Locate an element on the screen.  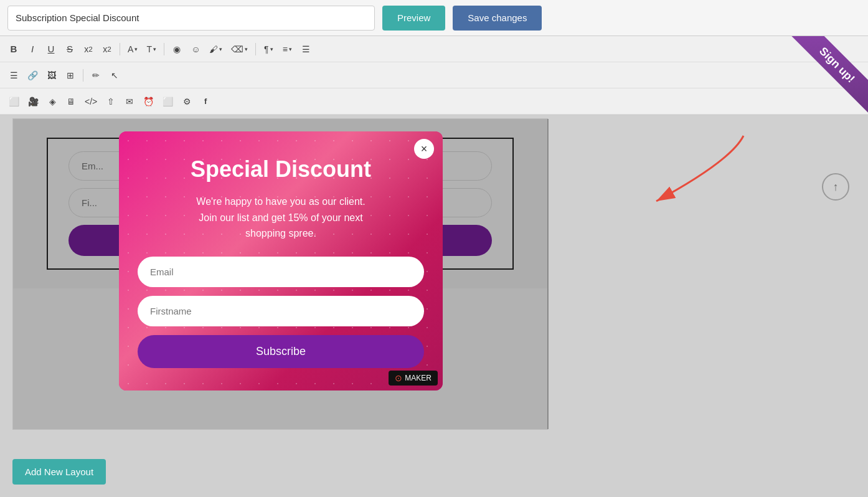
popup-body-text: We're happy to have you as our client. J… is located at coordinates (281, 218).